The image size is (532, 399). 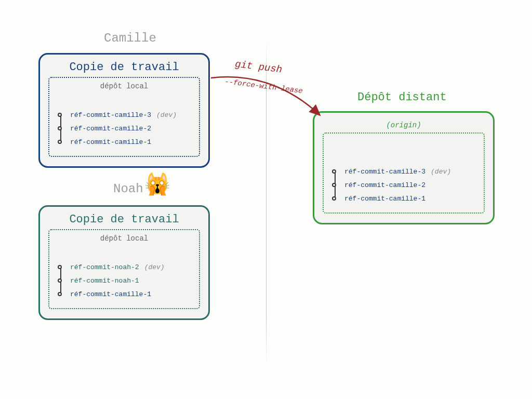 What do you see at coordinates (404, 125) in the screenshot?
I see `origin-label: (origin)` at bounding box center [404, 125].